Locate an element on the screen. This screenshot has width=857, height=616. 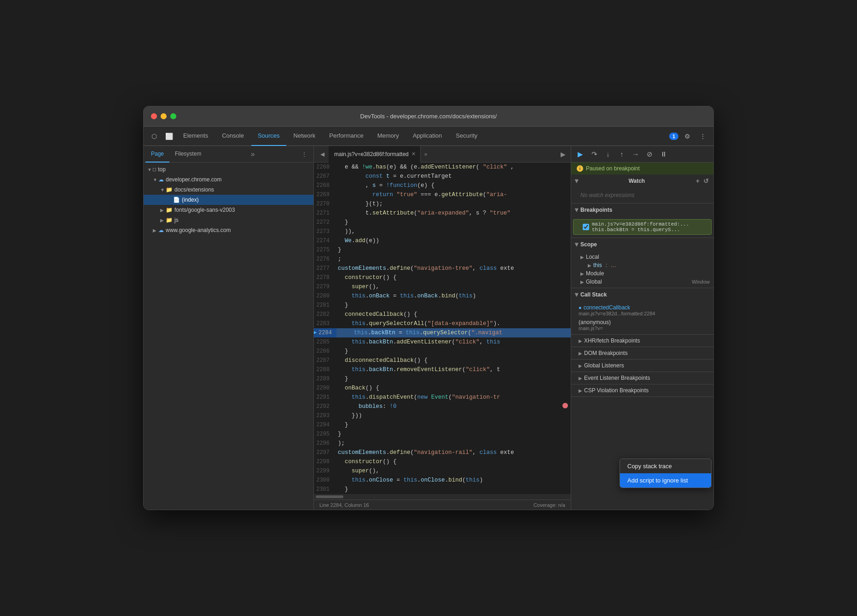
context-menu: Copy stack trace Add script to ignore li… is located at coordinates (666, 473).